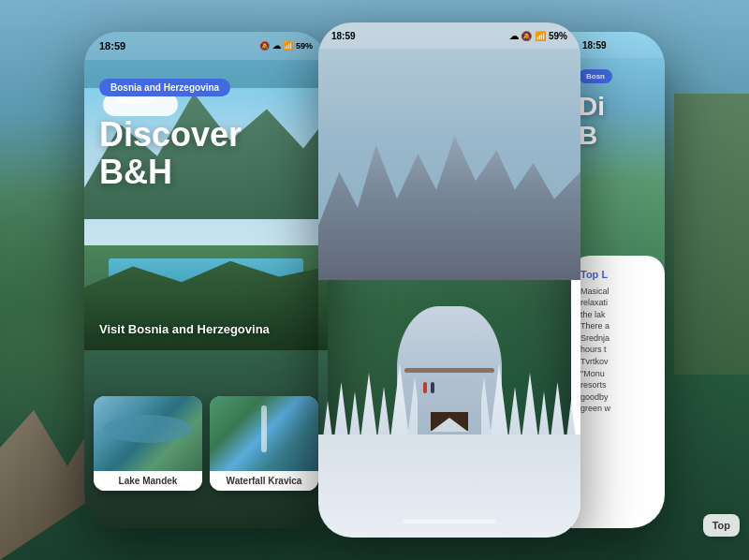  I want to click on phone3-title: Di B, so click(592, 122).